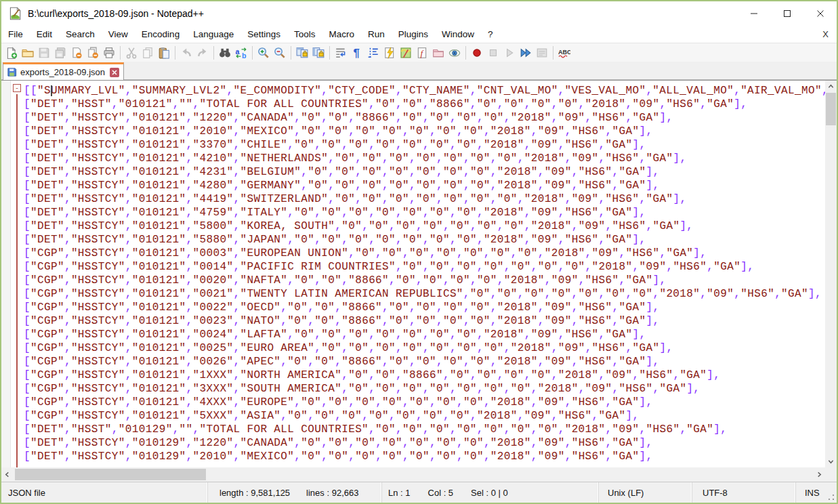  Describe the element at coordinates (493, 53) in the screenshot. I see `macro-stop-button` at that location.